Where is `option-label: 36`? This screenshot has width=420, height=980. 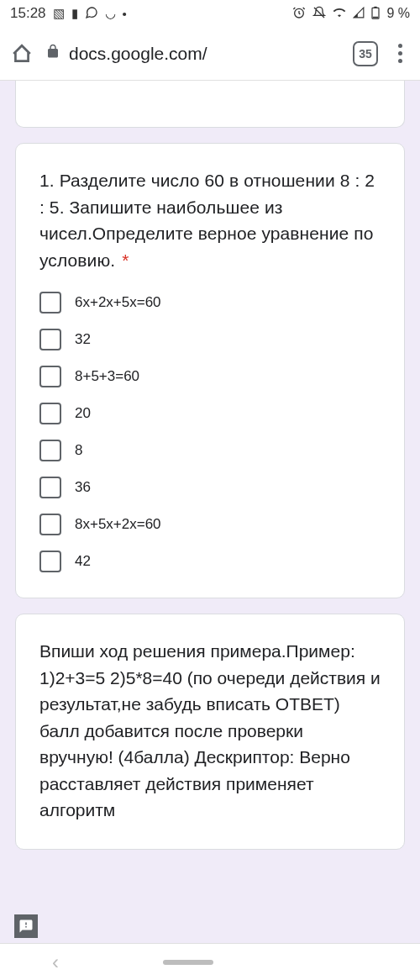
option-label: 36 is located at coordinates (82, 487).